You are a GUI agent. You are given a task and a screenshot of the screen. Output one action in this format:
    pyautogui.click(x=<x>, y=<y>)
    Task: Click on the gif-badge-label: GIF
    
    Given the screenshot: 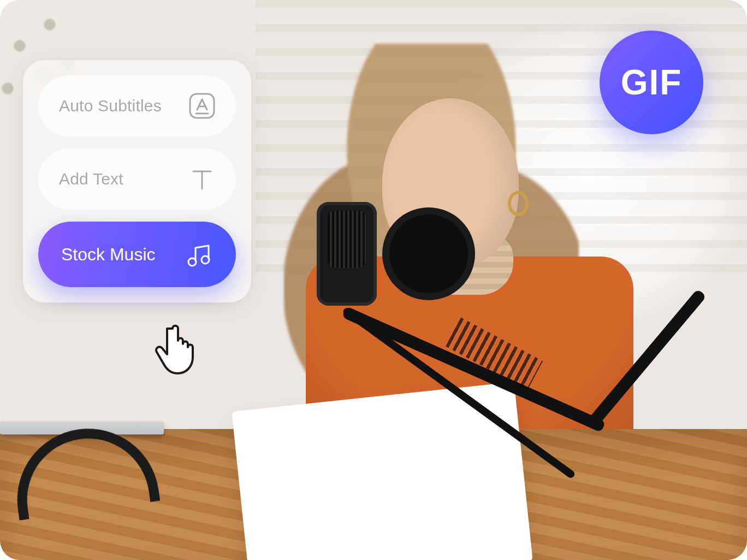 What is the action you would take?
    pyautogui.click(x=652, y=82)
    